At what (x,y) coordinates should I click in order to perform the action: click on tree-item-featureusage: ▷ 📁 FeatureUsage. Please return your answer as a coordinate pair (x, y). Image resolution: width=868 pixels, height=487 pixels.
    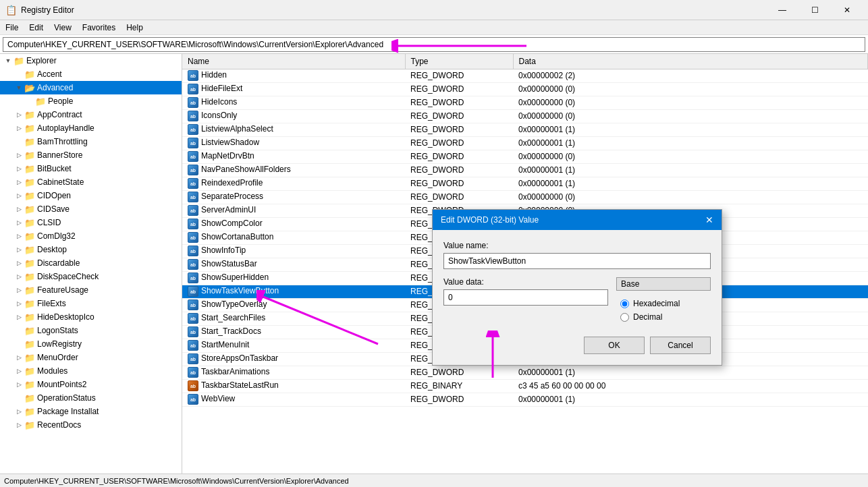
    Looking at the image, I should click on (90, 290).